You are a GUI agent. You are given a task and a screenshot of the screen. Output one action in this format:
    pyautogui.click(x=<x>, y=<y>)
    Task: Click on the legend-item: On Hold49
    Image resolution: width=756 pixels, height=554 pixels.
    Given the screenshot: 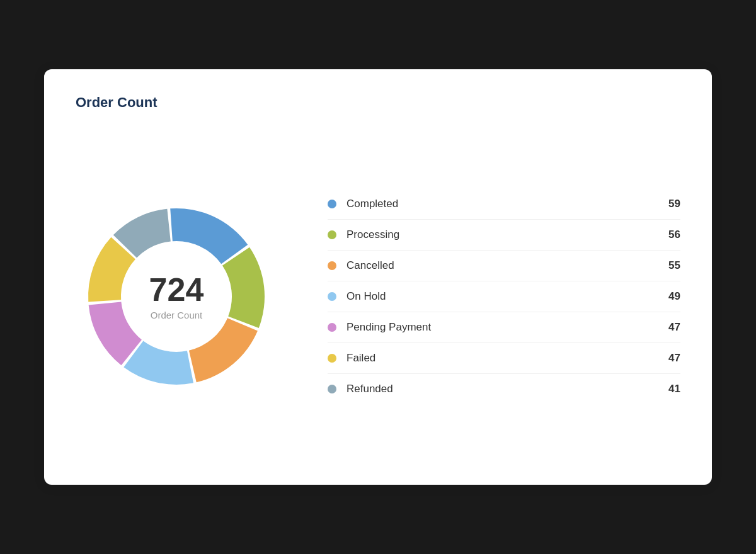 What is the action you would take?
    pyautogui.click(x=504, y=297)
    